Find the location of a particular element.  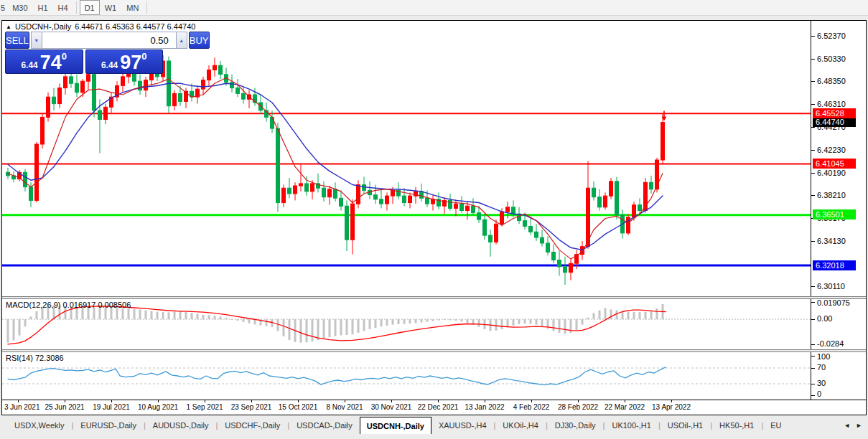

date-label: 25 Jun 2021 is located at coordinates (65, 407).